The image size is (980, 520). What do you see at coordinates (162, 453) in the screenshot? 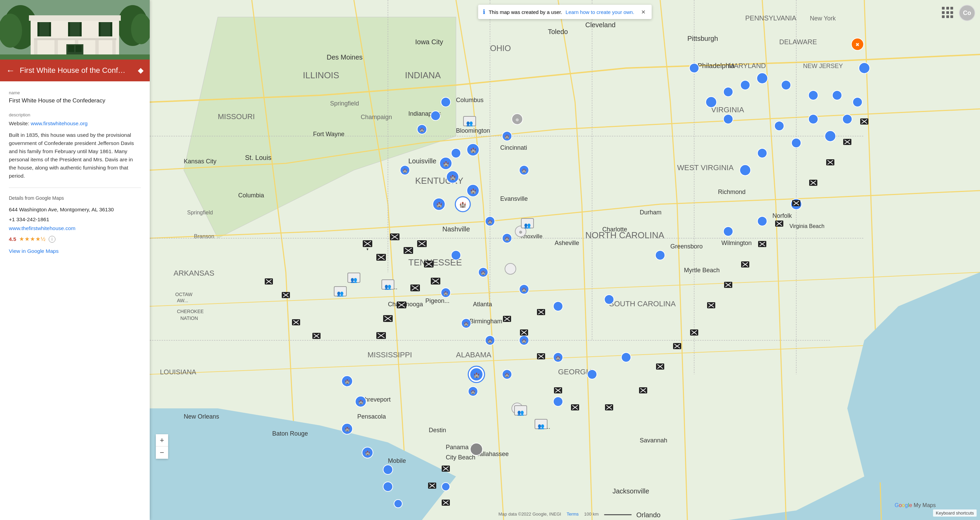
I see `zoom-out-button: −` at bounding box center [162, 453].